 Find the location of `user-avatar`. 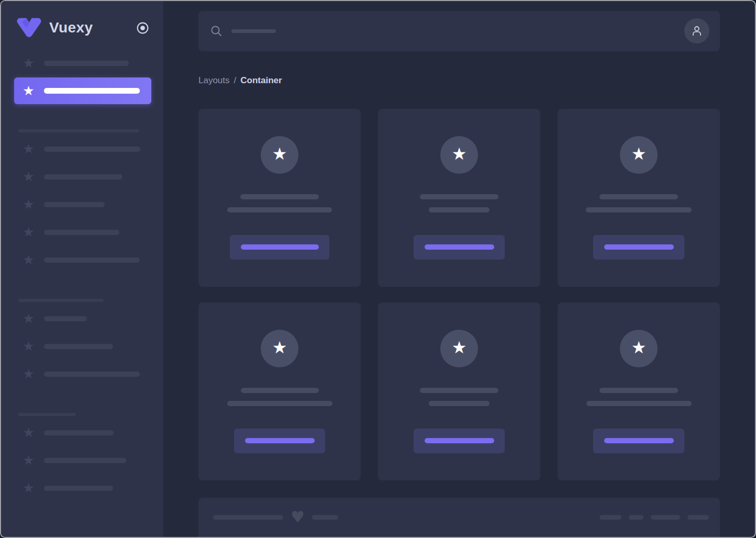

user-avatar is located at coordinates (697, 31).